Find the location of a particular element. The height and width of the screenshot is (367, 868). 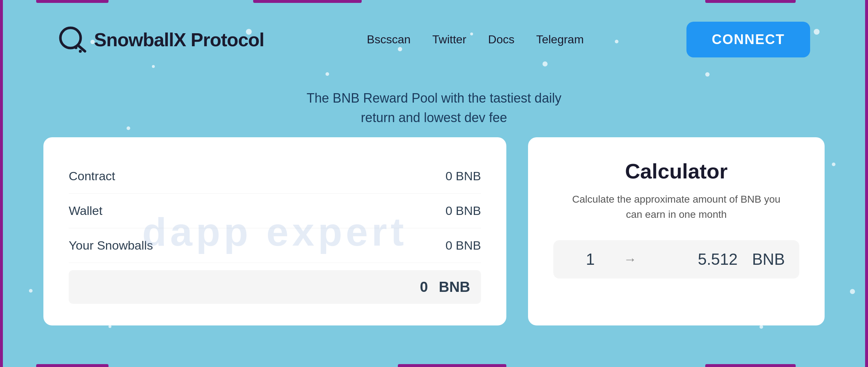

calculator-input-row: 1 → 5.512 BNB is located at coordinates (676, 259).